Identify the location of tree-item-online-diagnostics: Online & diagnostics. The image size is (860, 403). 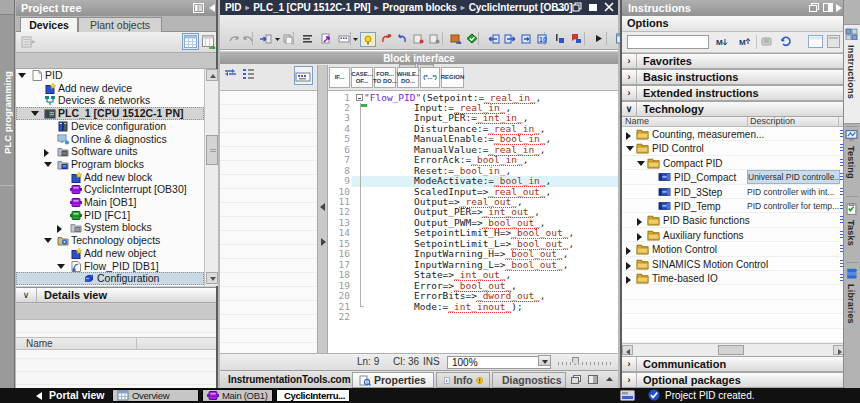
(110, 140).